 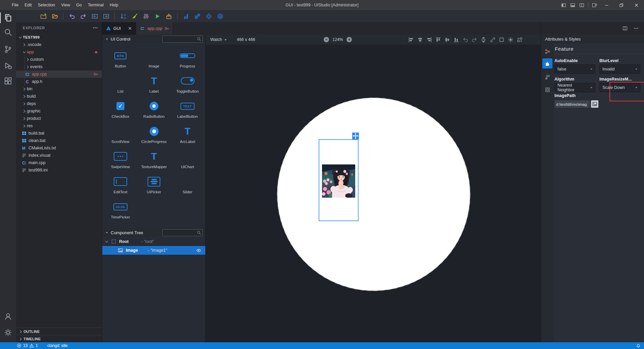 I want to click on component-tree-section-header: Component Tree, so click(x=154, y=233).